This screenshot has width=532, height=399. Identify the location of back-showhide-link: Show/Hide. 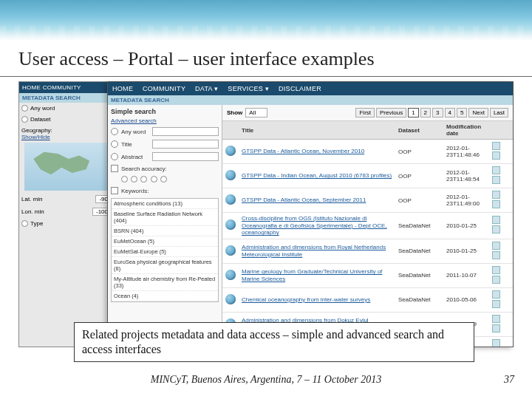
(66, 137).